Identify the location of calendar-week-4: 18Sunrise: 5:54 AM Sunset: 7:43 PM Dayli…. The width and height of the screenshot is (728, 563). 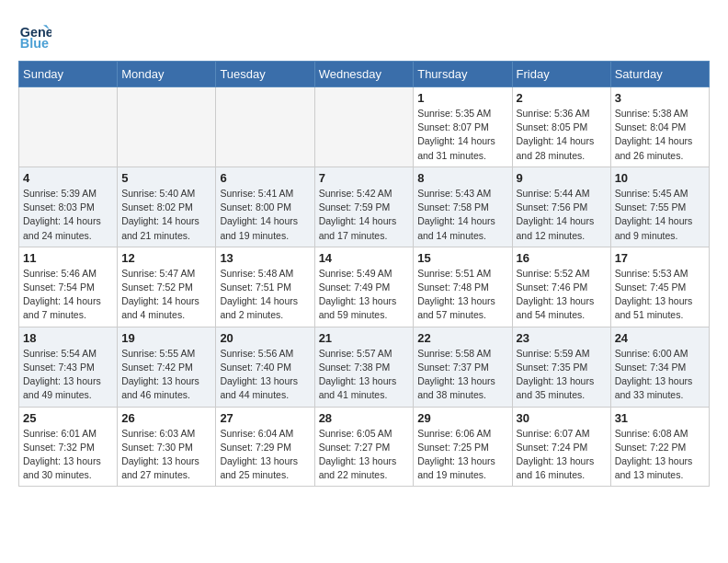
(364, 366).